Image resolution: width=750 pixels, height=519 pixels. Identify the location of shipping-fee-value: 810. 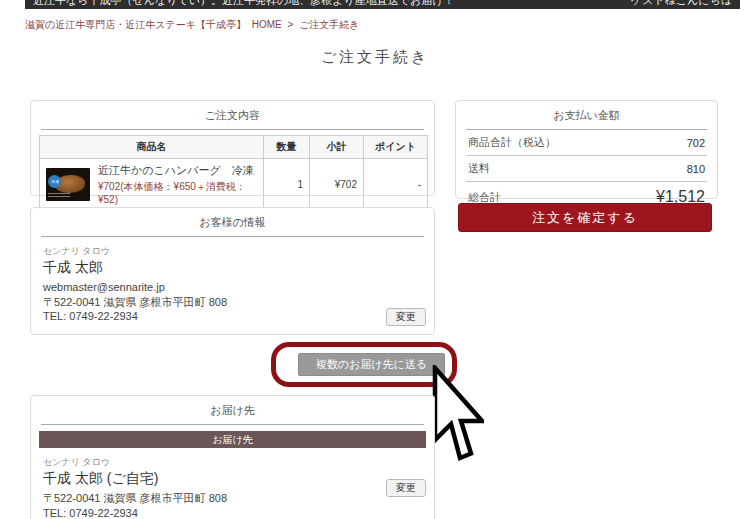
(696, 169).